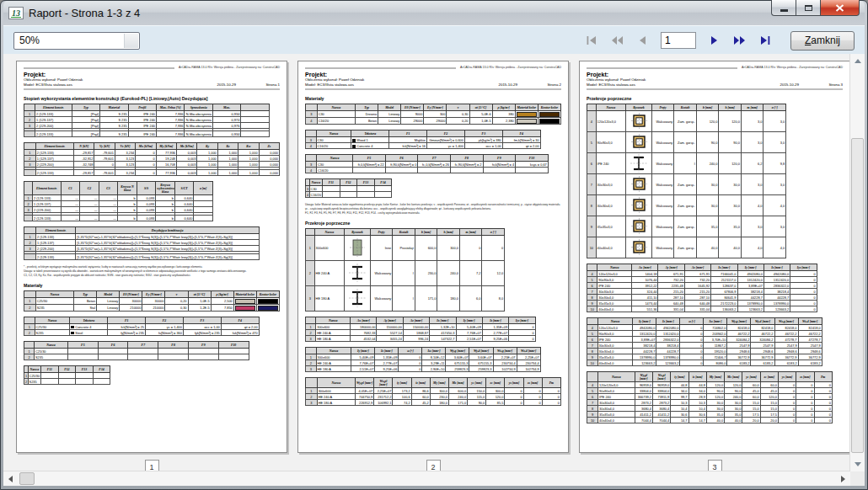 This screenshot has width=868, height=490. I want to click on column-header: Iyz [mm⁴], so click(804, 268).